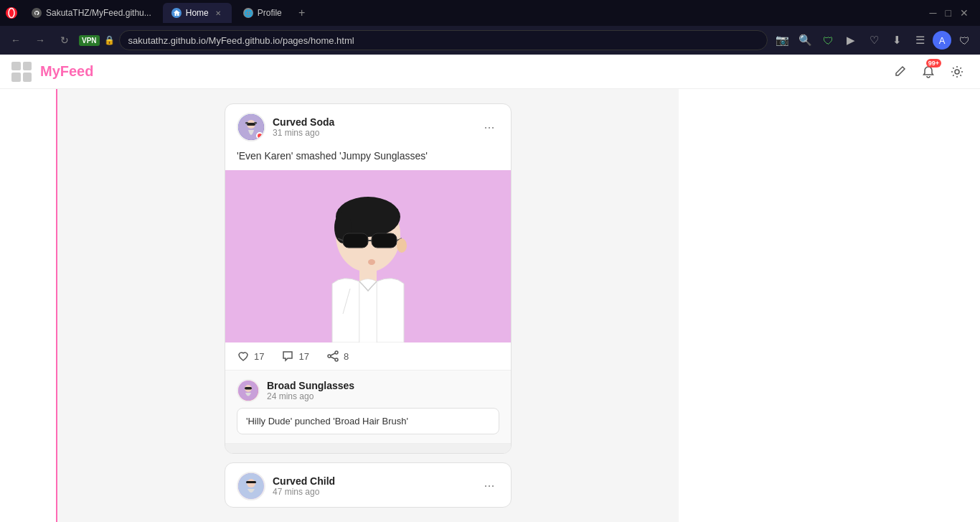 The height and width of the screenshot is (522, 980). I want to click on new-tab-button: +, so click(302, 13).